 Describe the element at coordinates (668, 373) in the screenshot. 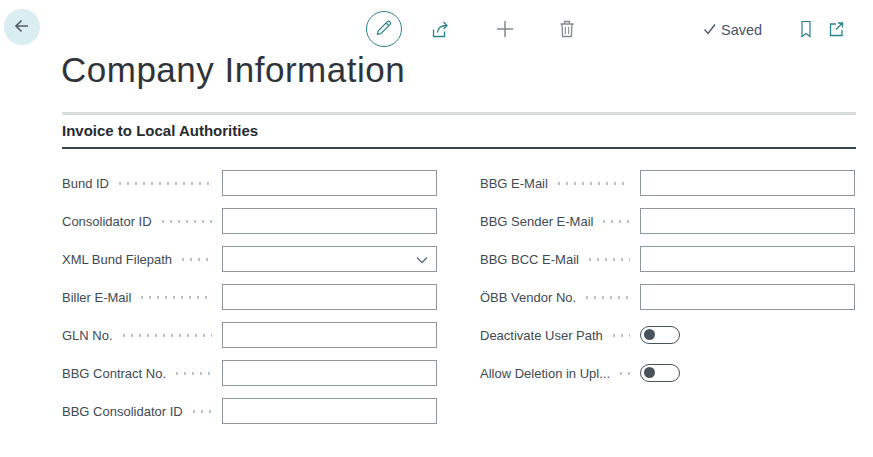

I see `field-row-allow-deletion-in-upload: Allow Deletion in Upl...` at that location.